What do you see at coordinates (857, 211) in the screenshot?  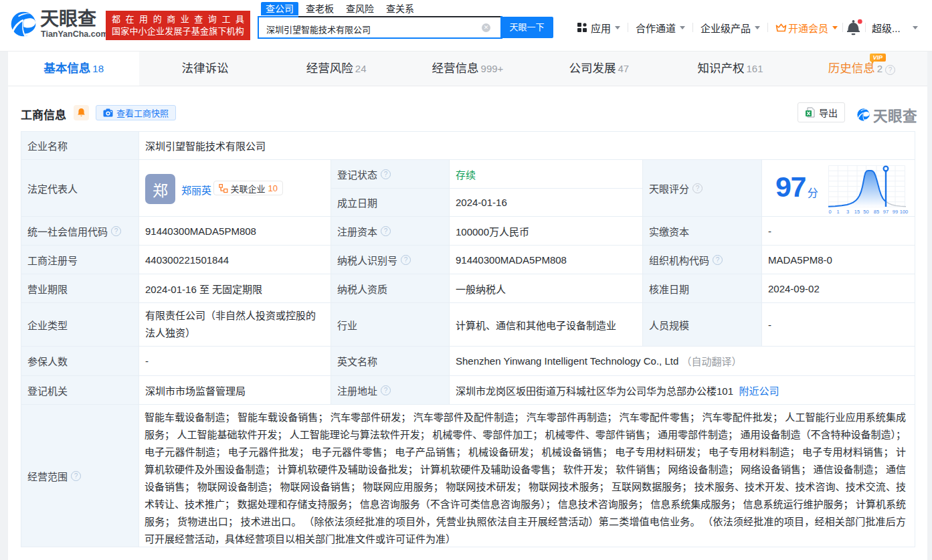 I see `svg-text: 15` at bounding box center [857, 211].